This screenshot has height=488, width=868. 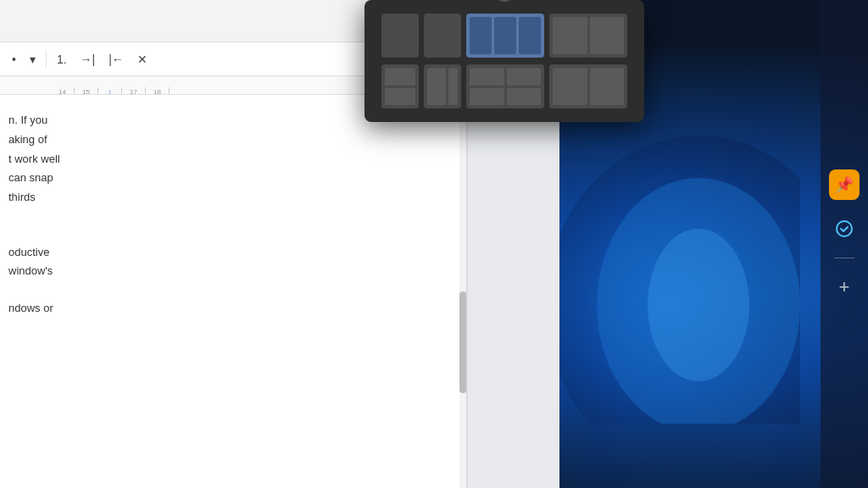 What do you see at coordinates (110, 85) in the screenshot?
I see `ruler-marks: 14 15 ↕ 17 18` at bounding box center [110, 85].